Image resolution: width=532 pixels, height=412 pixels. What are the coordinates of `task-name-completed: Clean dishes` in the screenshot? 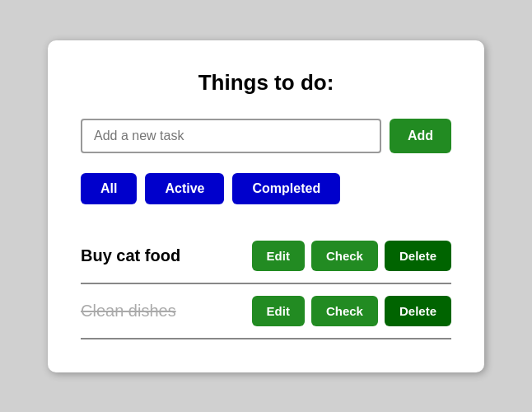 It's located at (166, 311).